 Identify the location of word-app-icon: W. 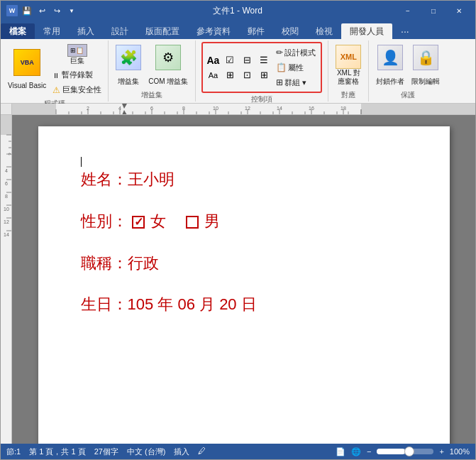
(12, 11).